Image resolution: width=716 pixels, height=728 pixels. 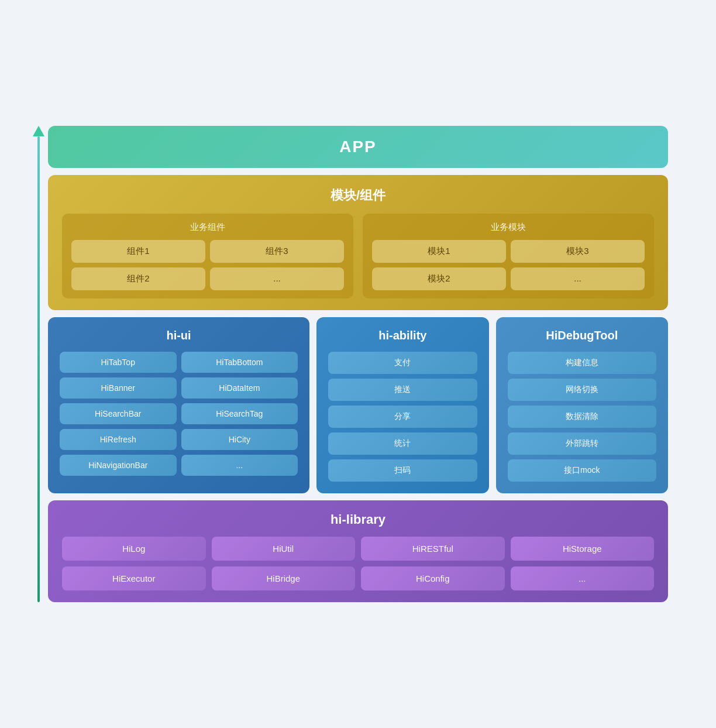 I want to click on arrow-head, so click(x=39, y=131).